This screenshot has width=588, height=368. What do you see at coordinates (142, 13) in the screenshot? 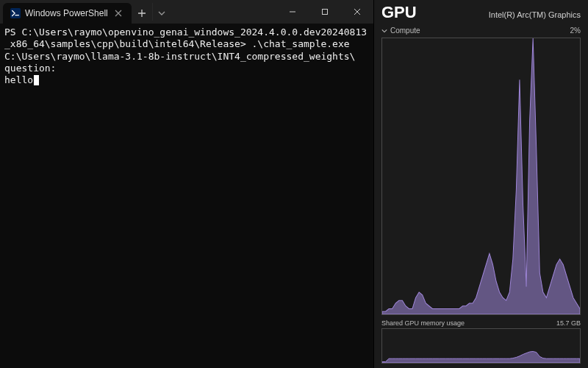
I see `new-tab-button` at bounding box center [142, 13].